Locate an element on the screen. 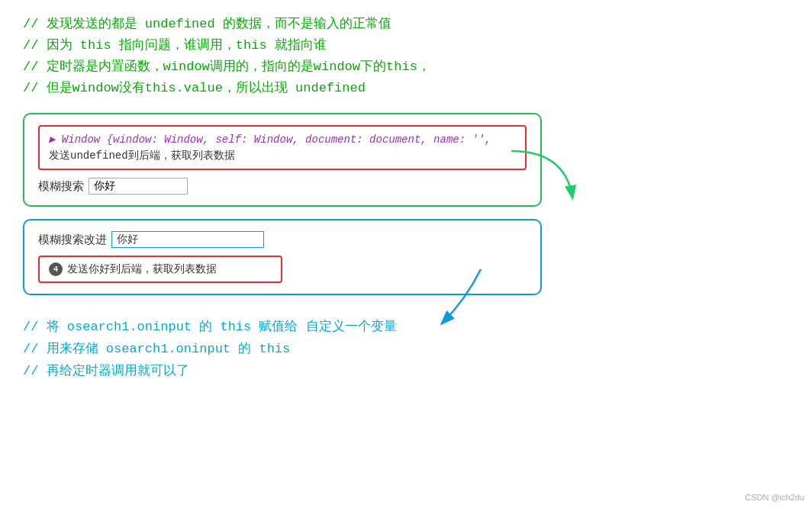 This screenshot has height=508, width=812. blue-demo-box: 模糊搜索改进 4 发送你好到后端，获取列表数据 is located at coordinates (282, 257).